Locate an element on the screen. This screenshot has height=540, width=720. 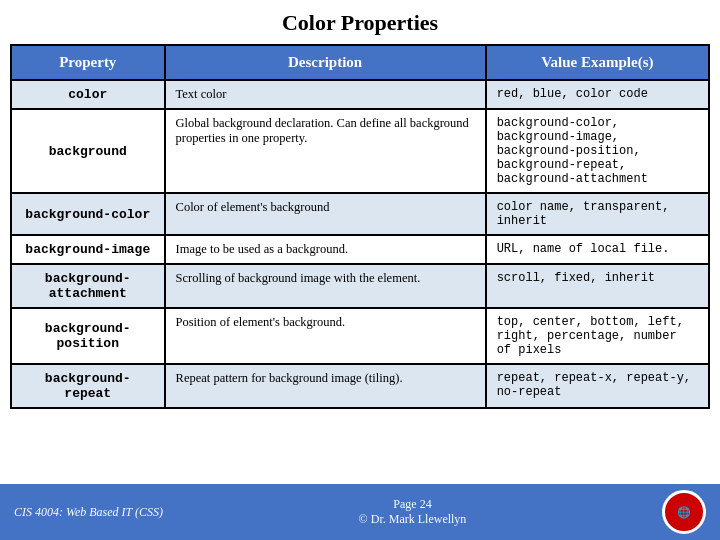
cell-value: scroll, fixed, inherit is located at coordinates (598, 286).